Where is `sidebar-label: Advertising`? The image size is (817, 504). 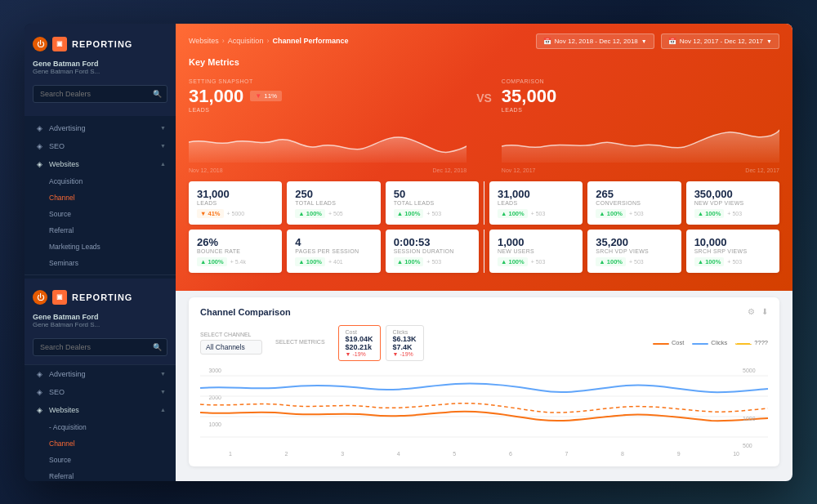
sidebar-label: Advertising is located at coordinates (67, 374).